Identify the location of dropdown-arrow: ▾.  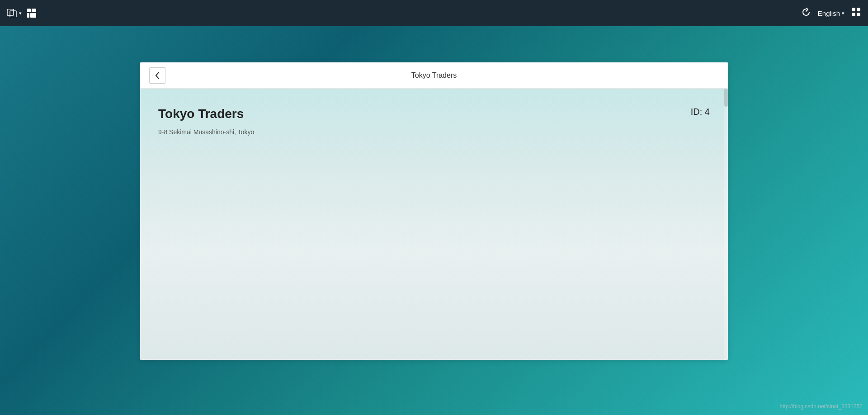
(20, 14).